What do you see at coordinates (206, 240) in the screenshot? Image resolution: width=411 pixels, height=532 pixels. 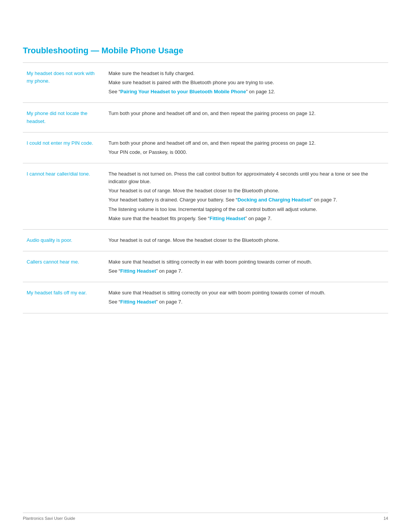 I see `table-row: Audio quality is poor.Your headset is ou…` at bounding box center [206, 240].